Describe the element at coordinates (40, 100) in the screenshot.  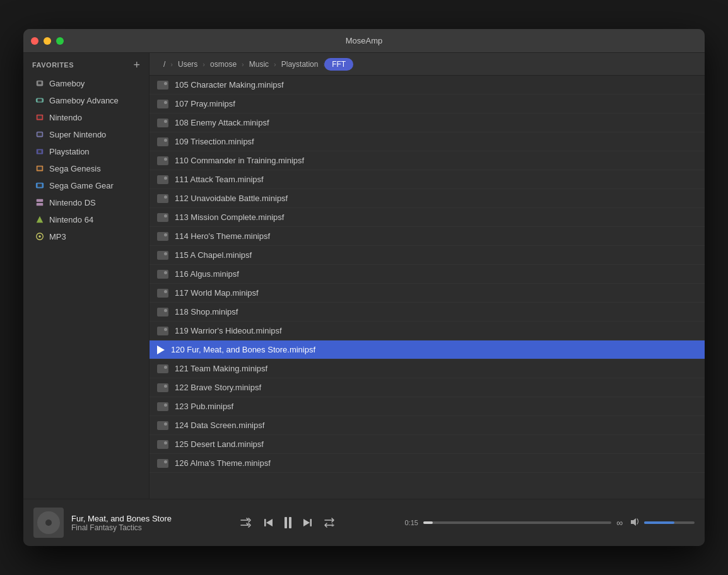
I see `gba-icon` at that location.